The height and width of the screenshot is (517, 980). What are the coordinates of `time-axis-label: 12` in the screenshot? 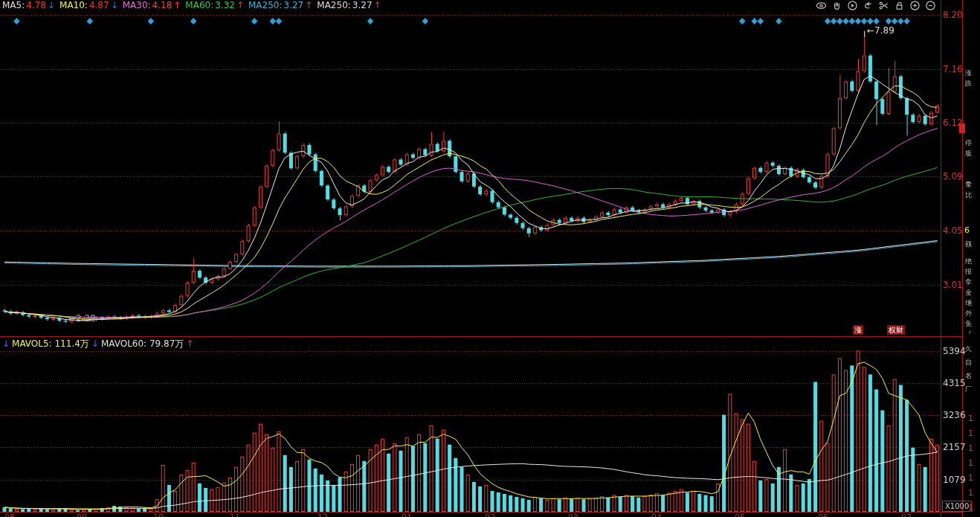 It's located at (323, 515).